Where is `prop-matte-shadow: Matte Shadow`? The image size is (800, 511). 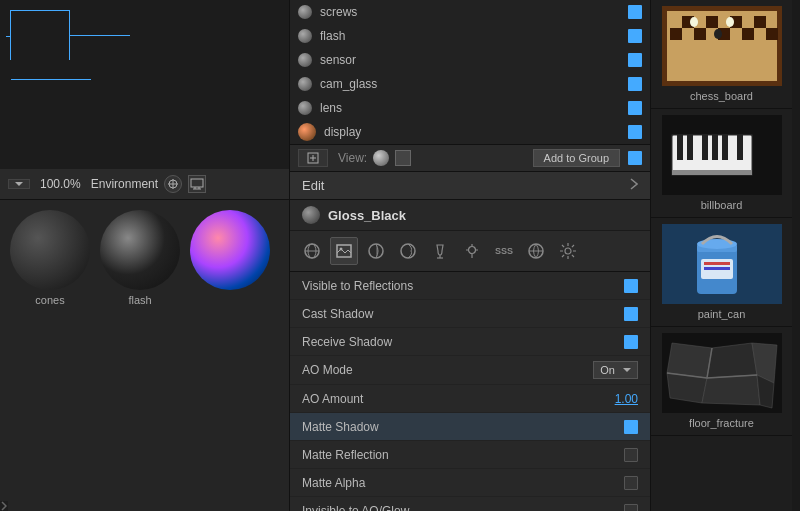
prop-matte-shadow: Matte Shadow is located at coordinates (470, 427).